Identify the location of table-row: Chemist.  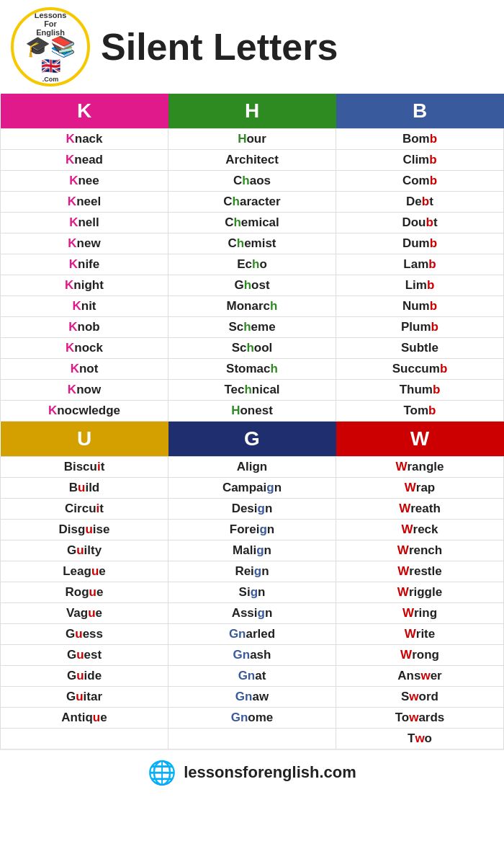
(252, 244).